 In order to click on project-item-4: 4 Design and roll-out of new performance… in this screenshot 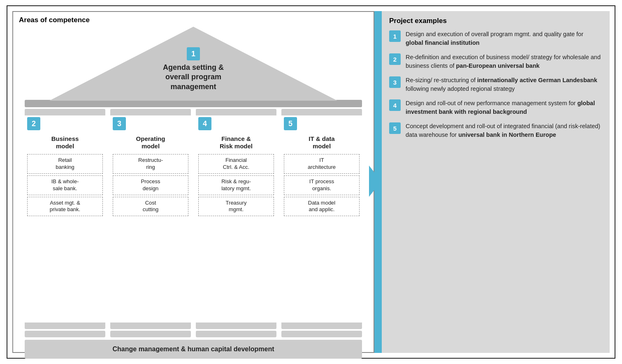, I will do `click(496, 108)`.